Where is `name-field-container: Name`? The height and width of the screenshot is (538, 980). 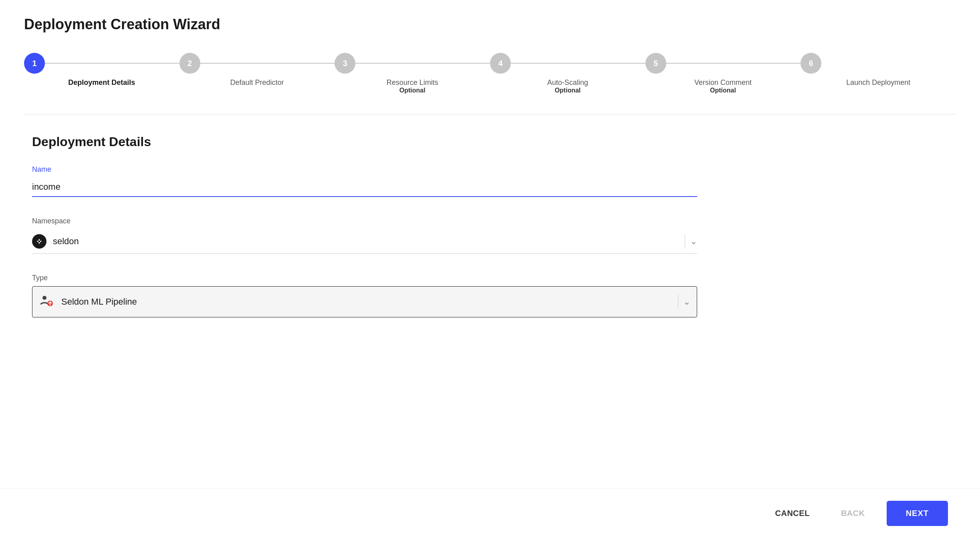
name-field-container: Name is located at coordinates (365, 181).